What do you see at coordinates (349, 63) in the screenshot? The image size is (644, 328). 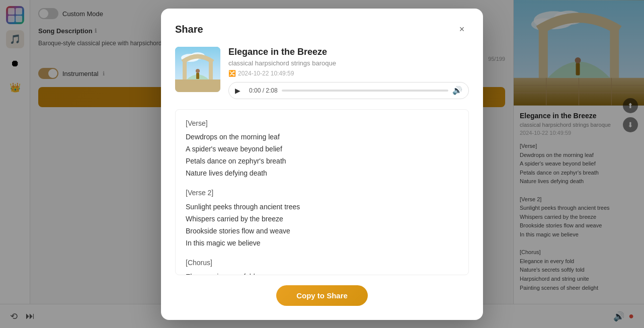 I see `track-tags: classical harpsichord strings baroque` at bounding box center [349, 63].